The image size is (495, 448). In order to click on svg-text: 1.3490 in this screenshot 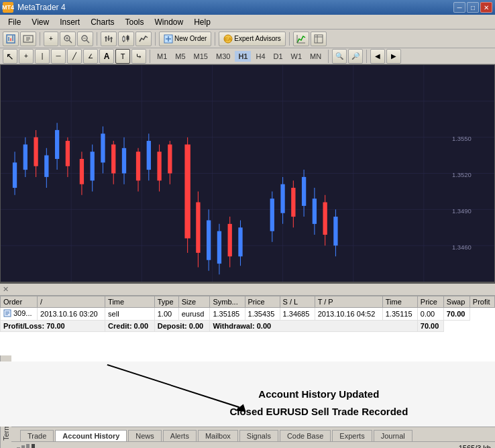, I will do `click(461, 211)`.